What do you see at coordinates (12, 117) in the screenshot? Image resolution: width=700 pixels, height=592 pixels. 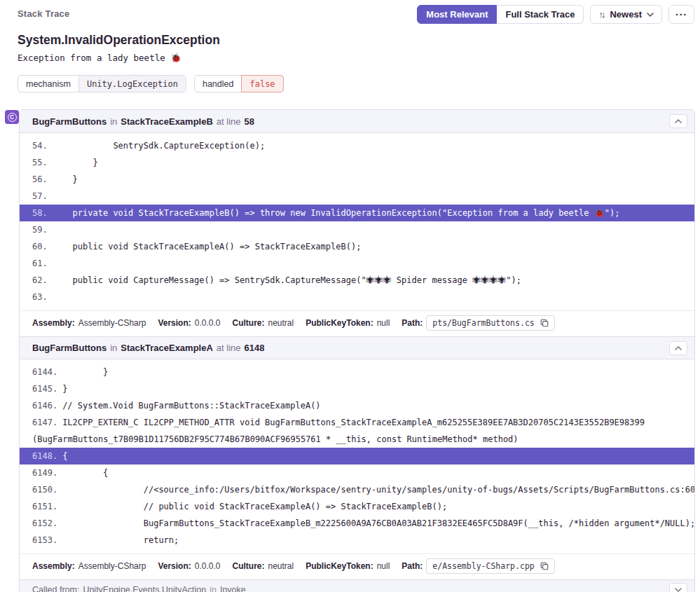 I see `csharp-platform-icon: C` at bounding box center [12, 117].